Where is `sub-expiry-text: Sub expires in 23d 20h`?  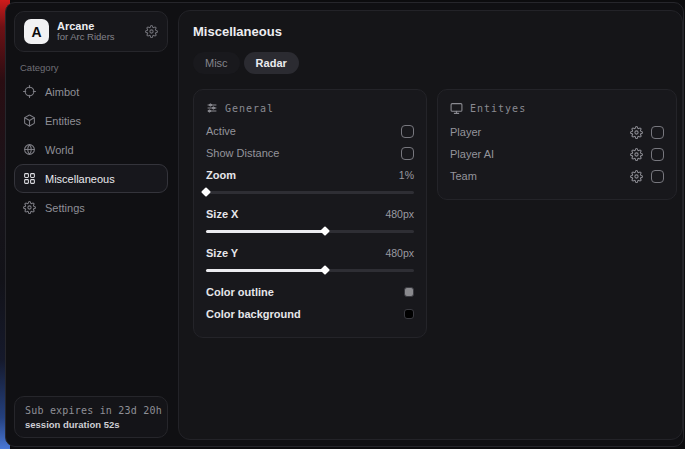
sub-expiry-text: Sub expires in 23d 20h is located at coordinates (91, 410).